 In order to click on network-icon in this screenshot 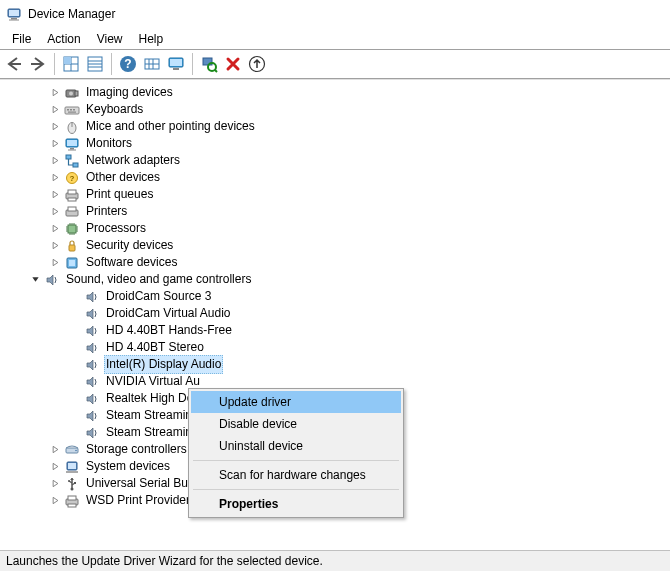, I will do `click(72, 161)`.